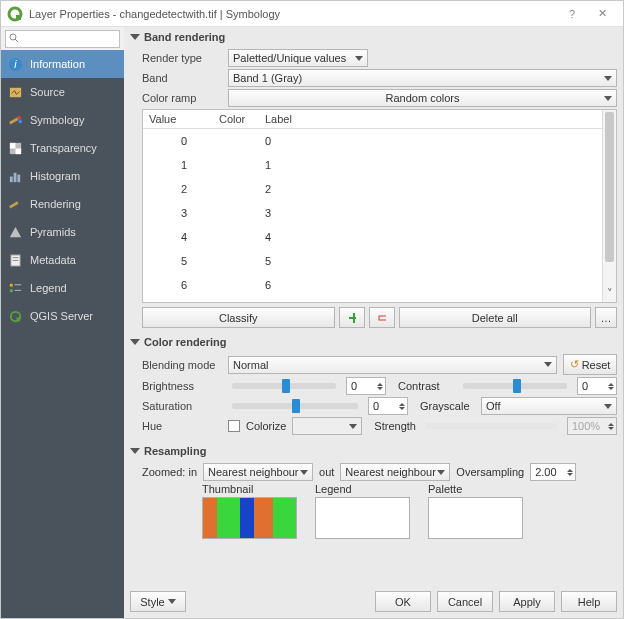  I want to click on table-row: 66, so click(372, 285).